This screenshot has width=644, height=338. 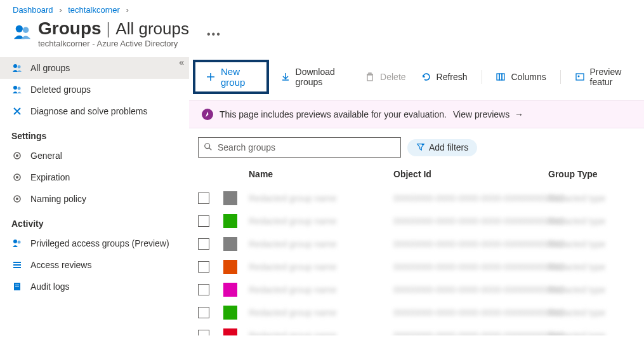 What do you see at coordinates (452, 77) in the screenshot?
I see `button-label: Refresh` at bounding box center [452, 77].